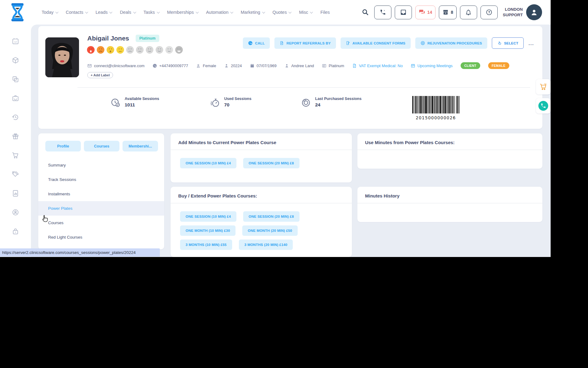  Describe the element at coordinates (499, 66) in the screenshot. I see `gender-badge: FEMALE` at that location.